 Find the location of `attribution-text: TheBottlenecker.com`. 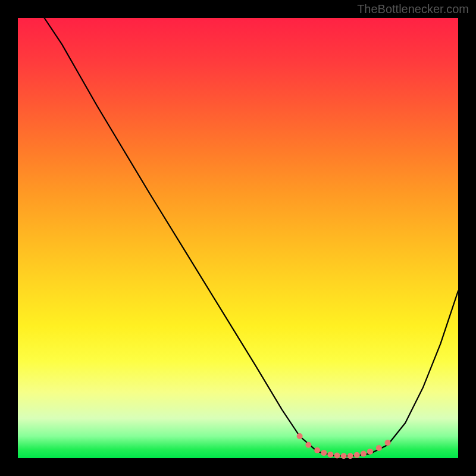

attribution-text: TheBottlenecker.com is located at coordinates (413, 10).